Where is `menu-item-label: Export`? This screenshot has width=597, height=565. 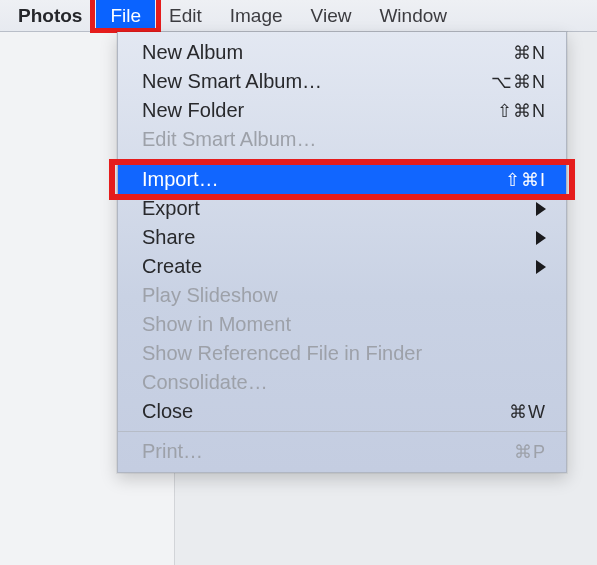
menu-item-label: Export is located at coordinates (335, 208).